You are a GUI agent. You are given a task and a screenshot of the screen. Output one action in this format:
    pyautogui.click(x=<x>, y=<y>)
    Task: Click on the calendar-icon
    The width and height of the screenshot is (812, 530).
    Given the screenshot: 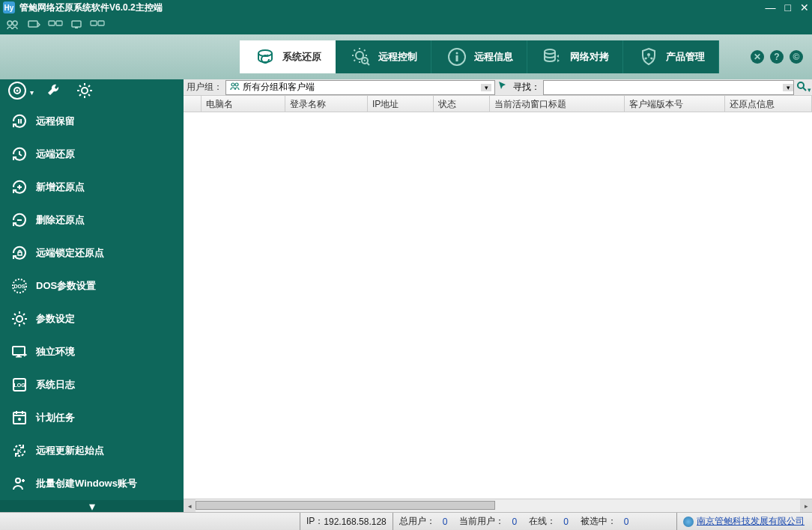 What is the action you would take?
    pyautogui.click(x=19, y=418)
    